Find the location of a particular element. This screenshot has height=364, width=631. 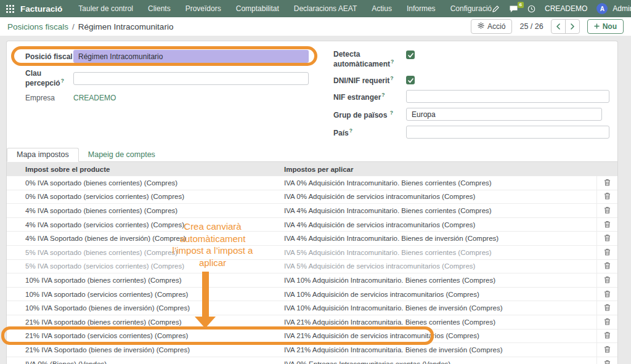

table-row: 4% IVA soportado (servicios corrientes) … is located at coordinates (312, 225).